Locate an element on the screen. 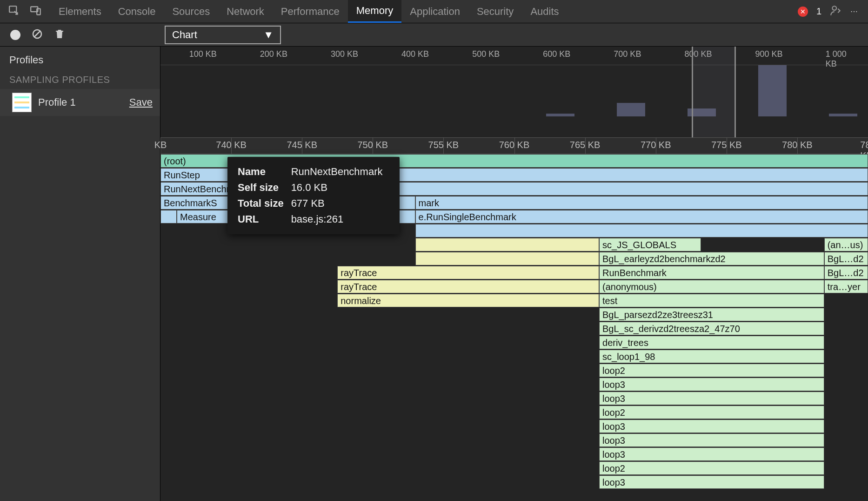 Image resolution: width=868 pixels, height=501 pixels. flame-cell: e.RunSingleBenchmark is located at coordinates (642, 217).